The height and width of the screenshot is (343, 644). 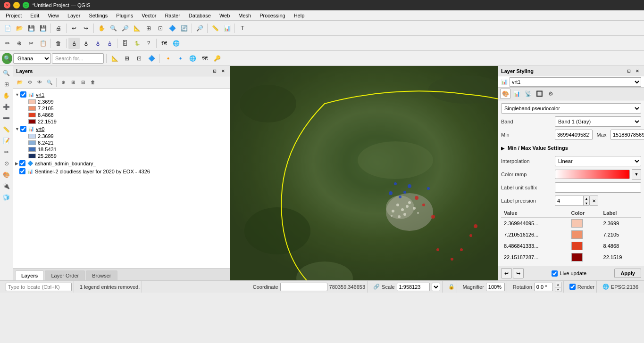 What do you see at coordinates (122, 94) in the screenshot?
I see `layer-item-vrt1: ▼ 📊 vrt1` at bounding box center [122, 94].